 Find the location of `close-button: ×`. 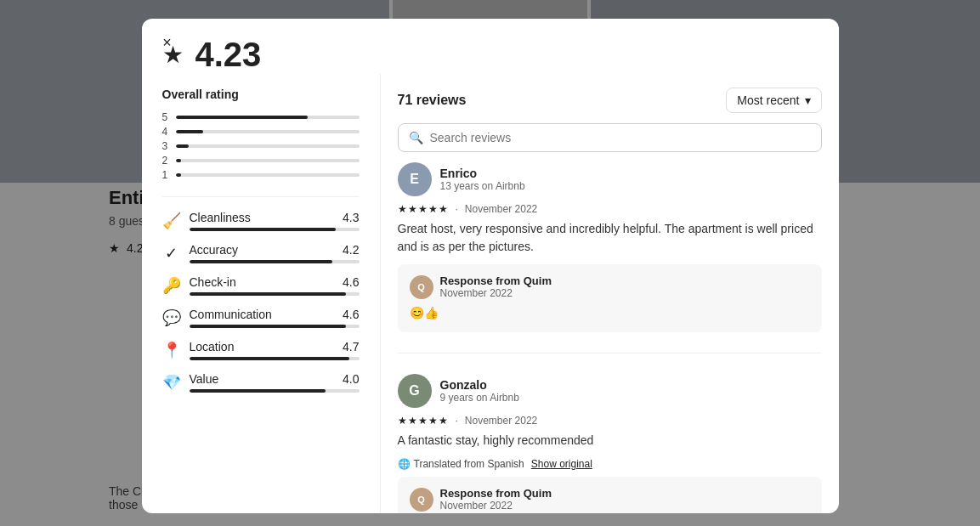

close-button: × is located at coordinates (167, 42).